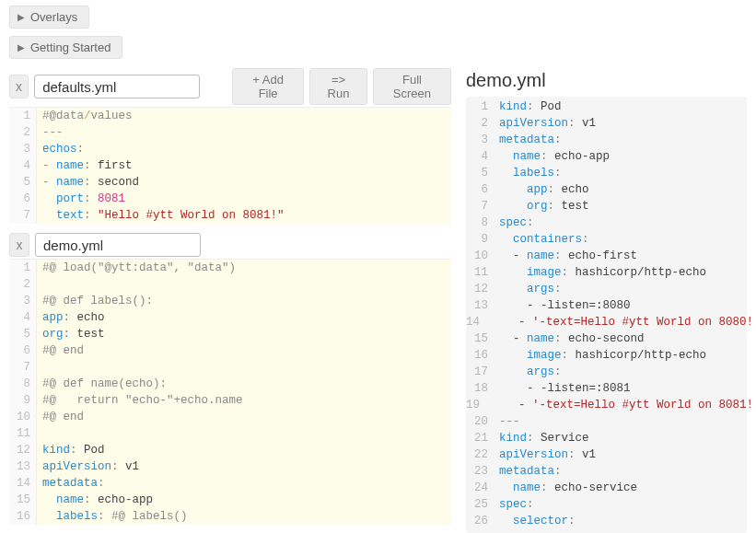  What do you see at coordinates (230, 268) in the screenshot?
I see `editor1-line: 1#@ load("@ytt:data", "data")` at bounding box center [230, 268].